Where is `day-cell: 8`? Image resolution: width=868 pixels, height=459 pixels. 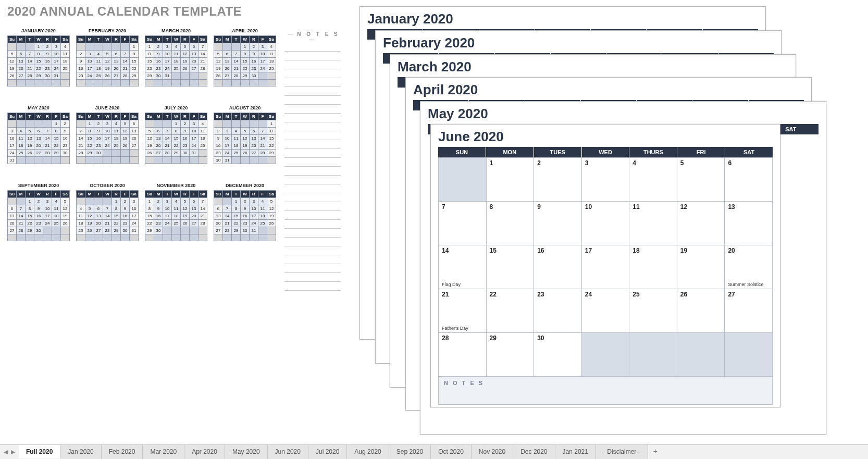 day-cell: 8 is located at coordinates (511, 224).